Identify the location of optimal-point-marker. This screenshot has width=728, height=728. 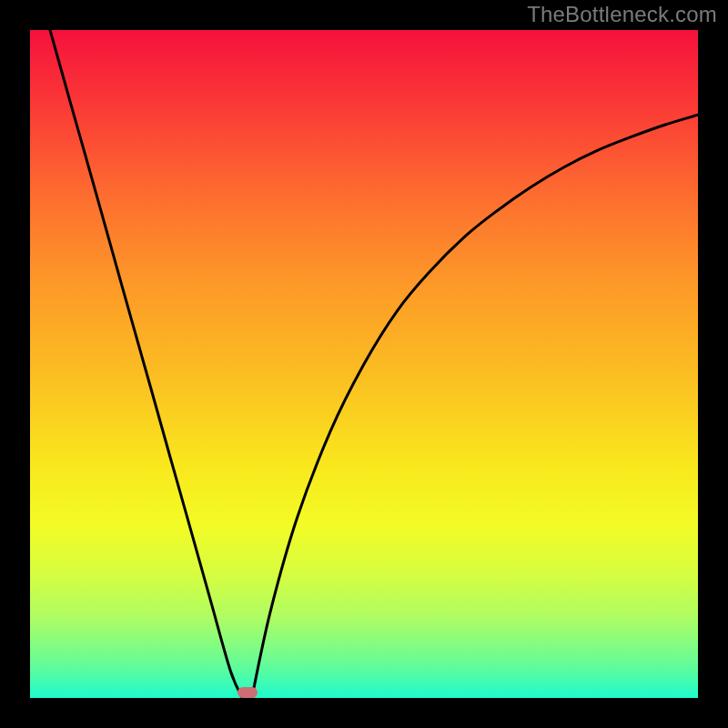
(248, 693).